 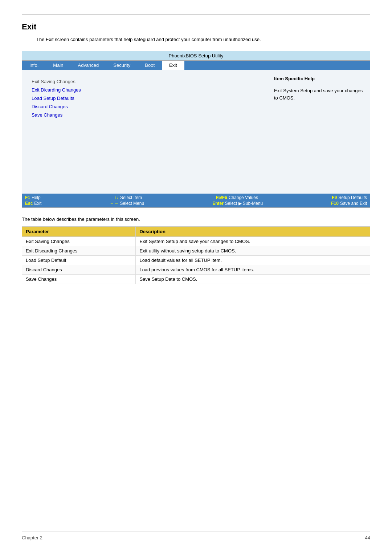 What do you see at coordinates (196, 200) in the screenshot?
I see `bios-footer: F1 Help ↑↓ Select Item F5/F6 Change Valu…` at bounding box center [196, 200].